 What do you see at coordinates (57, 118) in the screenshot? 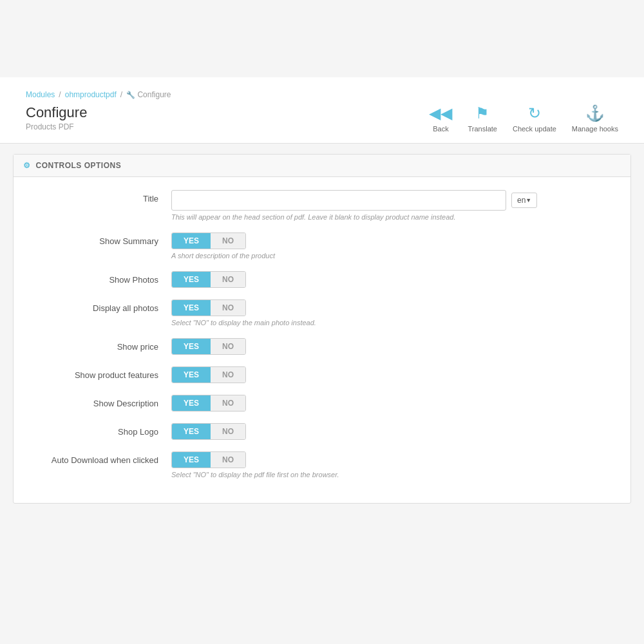
I see `page-title-block: Configure Products PDF` at bounding box center [57, 118].